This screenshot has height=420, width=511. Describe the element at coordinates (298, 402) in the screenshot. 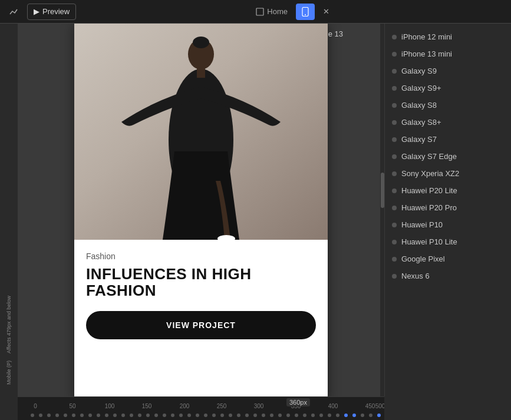

I see `ruler-360px-tooltip: 360px` at that location.